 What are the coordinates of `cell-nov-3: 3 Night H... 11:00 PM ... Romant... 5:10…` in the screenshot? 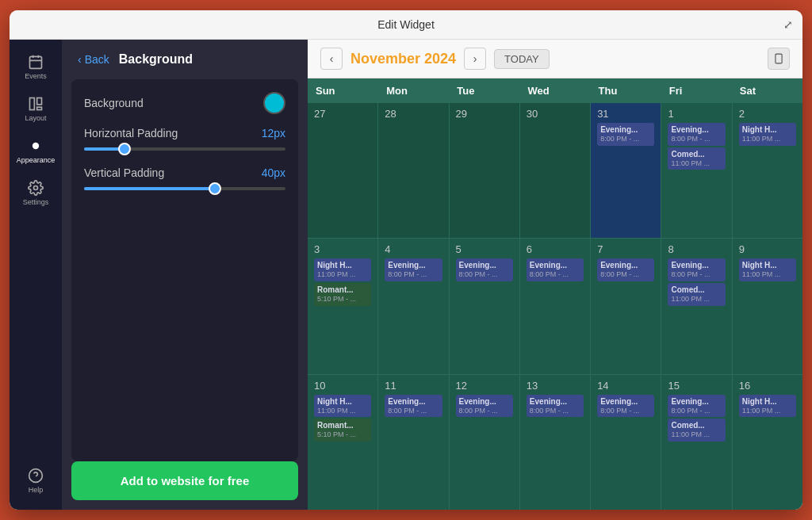 It's located at (343, 306).